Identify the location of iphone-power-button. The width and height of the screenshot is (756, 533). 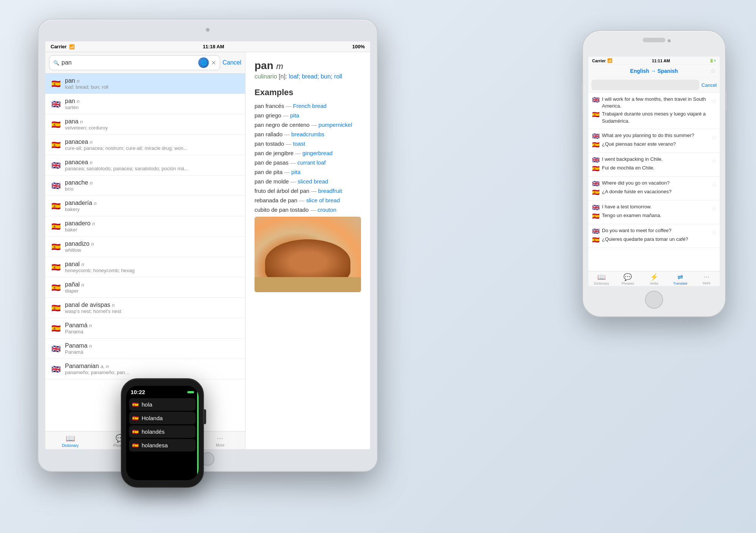
(726, 101).